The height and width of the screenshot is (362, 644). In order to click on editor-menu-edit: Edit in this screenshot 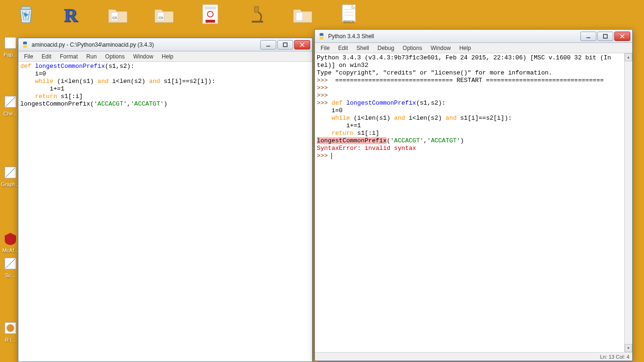, I will do `click(46, 57)`.